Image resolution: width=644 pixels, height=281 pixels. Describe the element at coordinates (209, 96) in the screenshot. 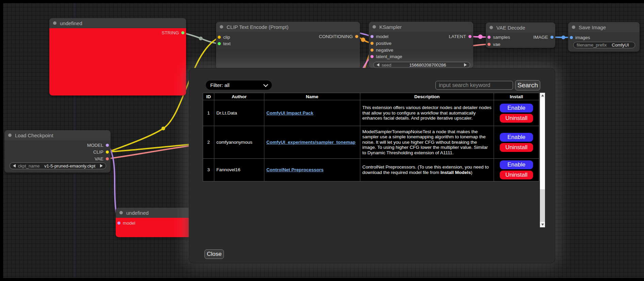

I see `header-id: ID` at that location.